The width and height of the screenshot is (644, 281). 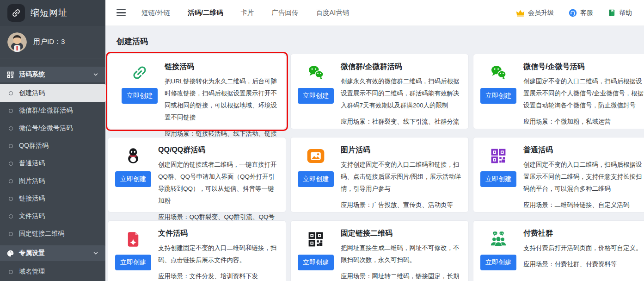 I want to click on card-use-cases: 应用场景：付费社群、付费资料等, so click(x=583, y=264).